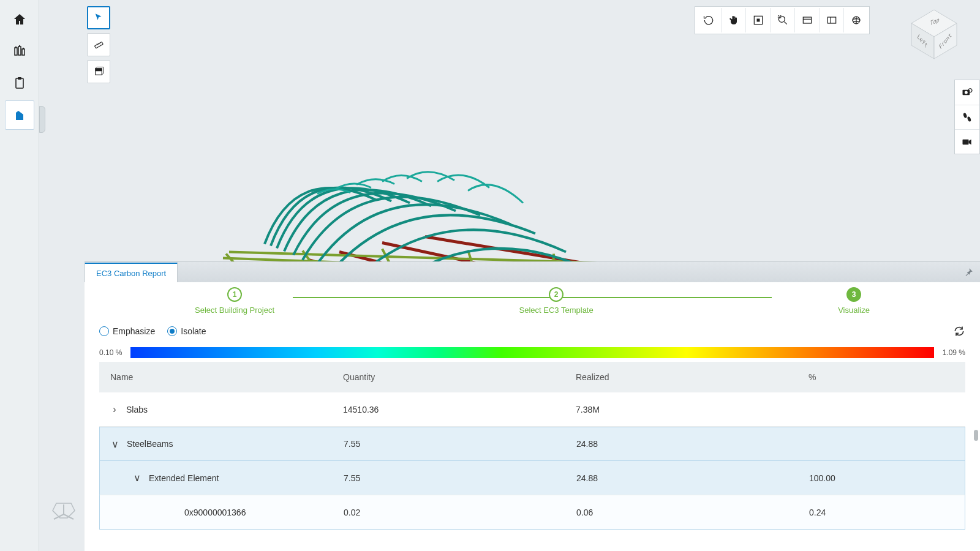 The image size is (980, 551). I want to click on nav-gauge, so click(20, 51).